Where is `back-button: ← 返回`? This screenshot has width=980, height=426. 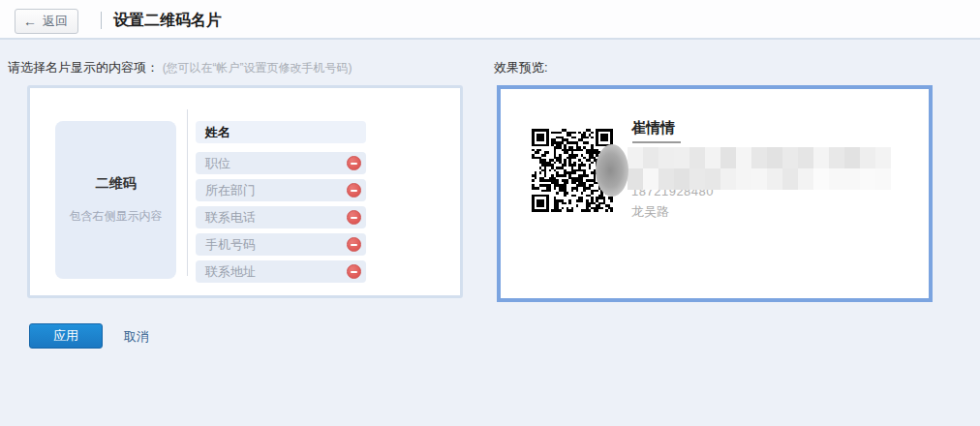 back-button: ← 返回 is located at coordinates (46, 21).